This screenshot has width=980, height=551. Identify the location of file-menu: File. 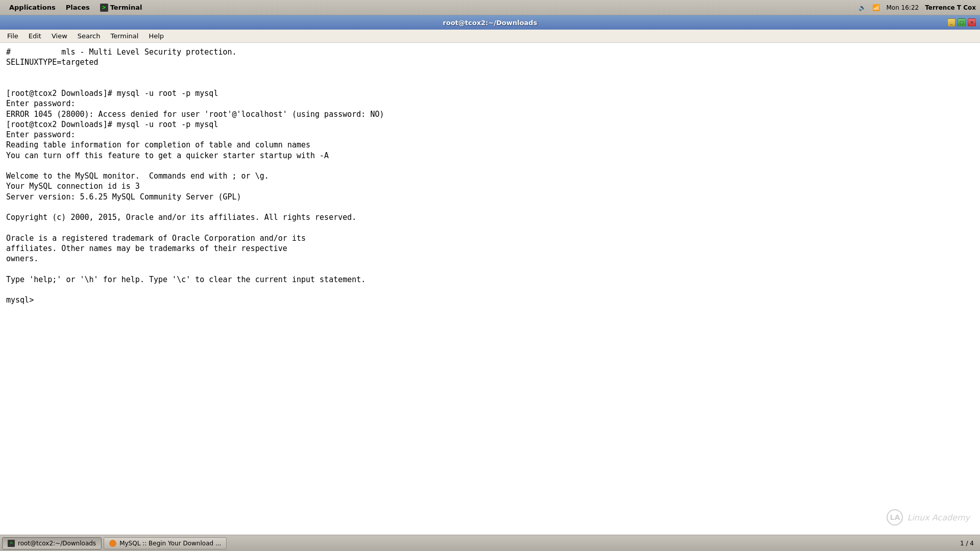
(13, 36).